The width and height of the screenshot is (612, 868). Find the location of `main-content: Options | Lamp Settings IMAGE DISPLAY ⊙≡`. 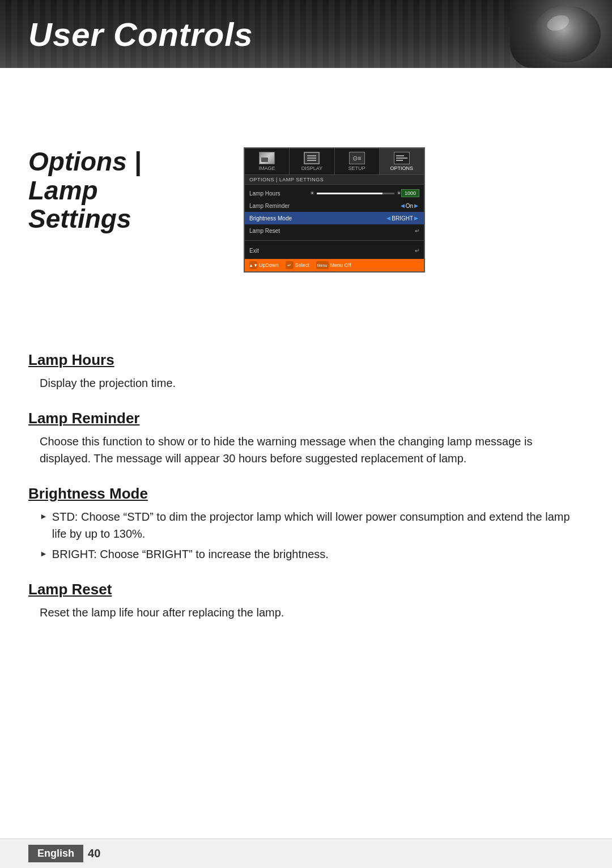

main-content: Options | Lamp Settings IMAGE DISPLAY ⊙≡ is located at coordinates (306, 85).